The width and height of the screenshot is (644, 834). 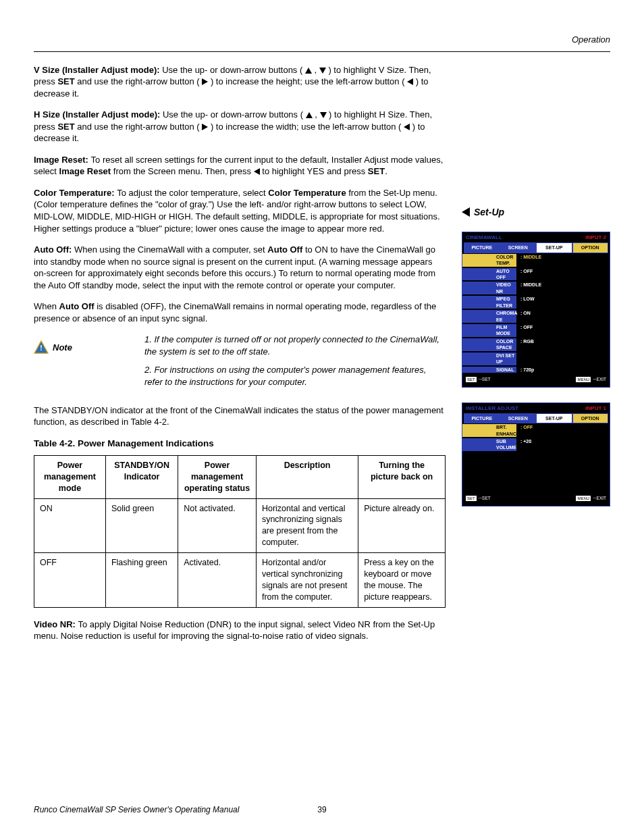 What do you see at coordinates (489, 316) in the screenshot?
I see `osd-row-key: CHROMA EE` at bounding box center [489, 316].